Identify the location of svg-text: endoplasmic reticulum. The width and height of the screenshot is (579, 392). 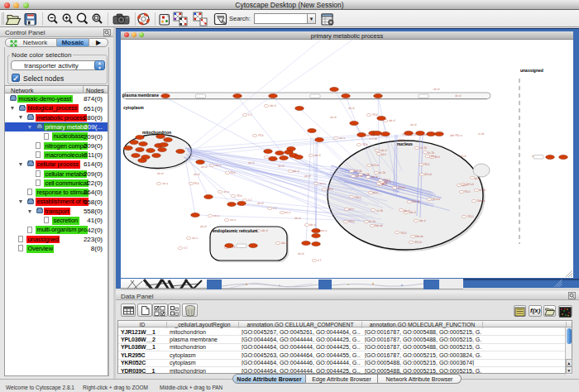
(235, 231).